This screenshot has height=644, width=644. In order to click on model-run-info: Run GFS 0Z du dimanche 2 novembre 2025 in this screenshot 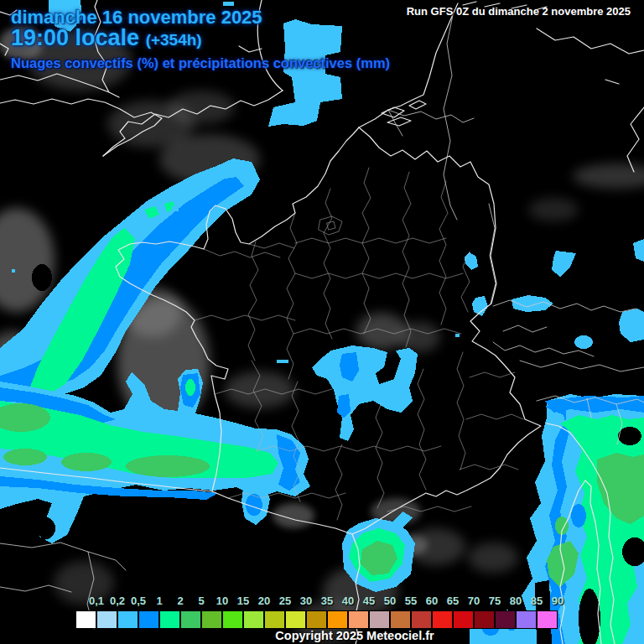, I will do `click(518, 12)`.